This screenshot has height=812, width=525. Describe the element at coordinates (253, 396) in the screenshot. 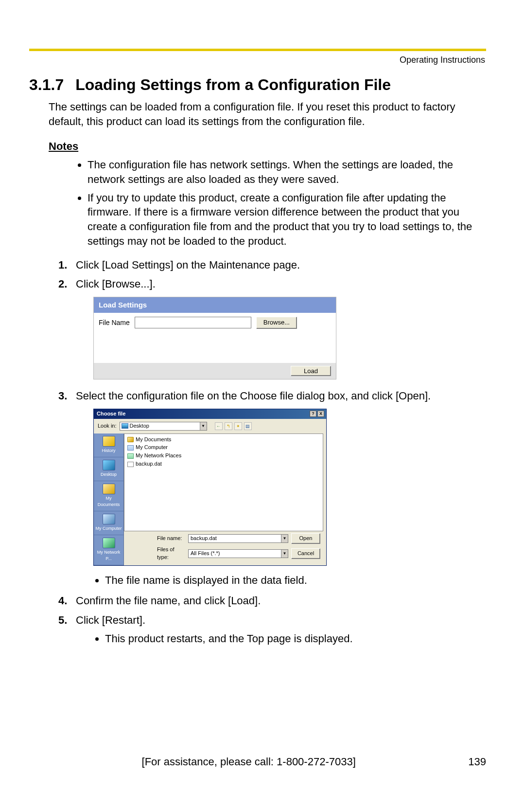

I see `step-3-text: Select the configuration file on the Cho…` at that location.